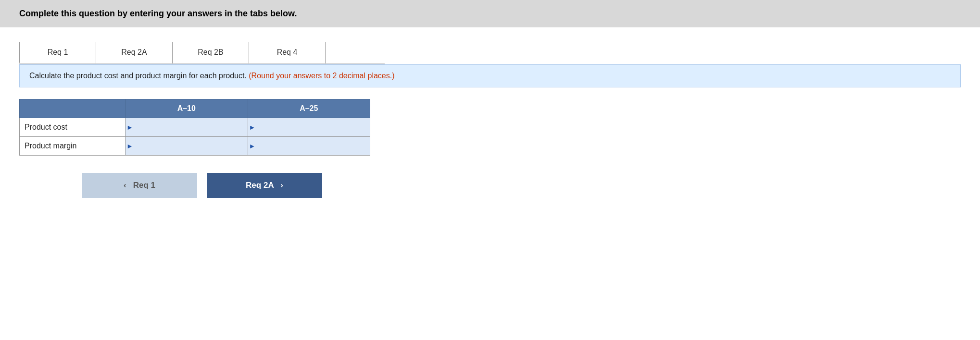 The width and height of the screenshot is (980, 340). I want to click on tab-req1: Req 1, so click(58, 53).